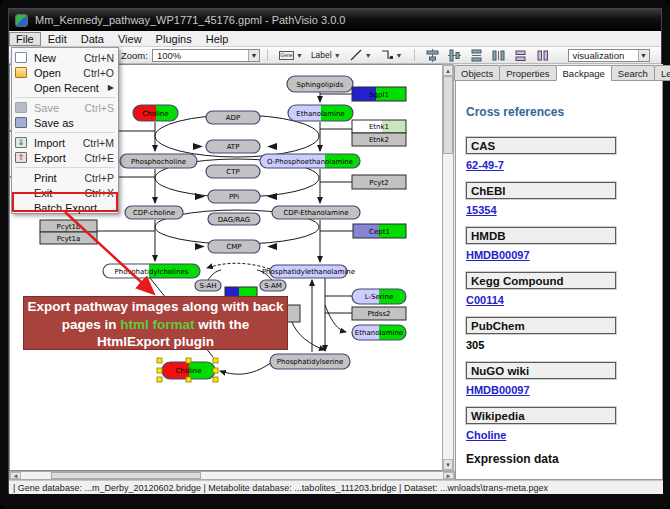  I want to click on tab-properties: Properties, so click(528, 73).